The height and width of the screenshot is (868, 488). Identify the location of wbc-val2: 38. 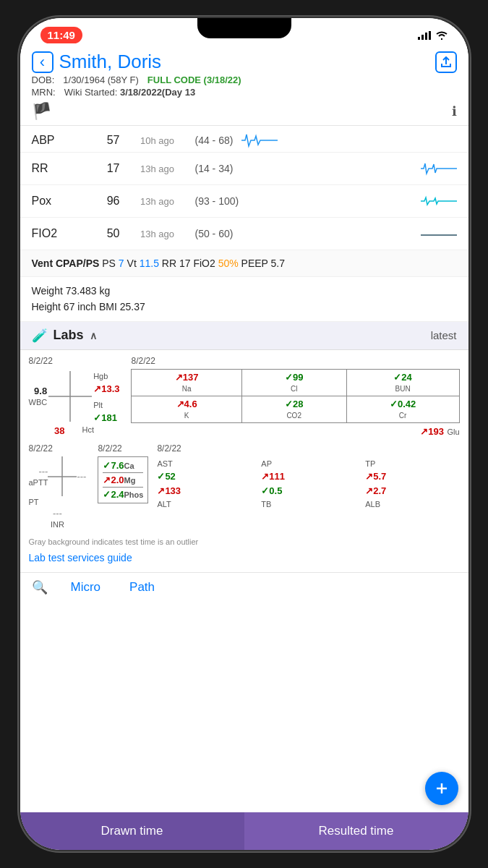
(59, 431).